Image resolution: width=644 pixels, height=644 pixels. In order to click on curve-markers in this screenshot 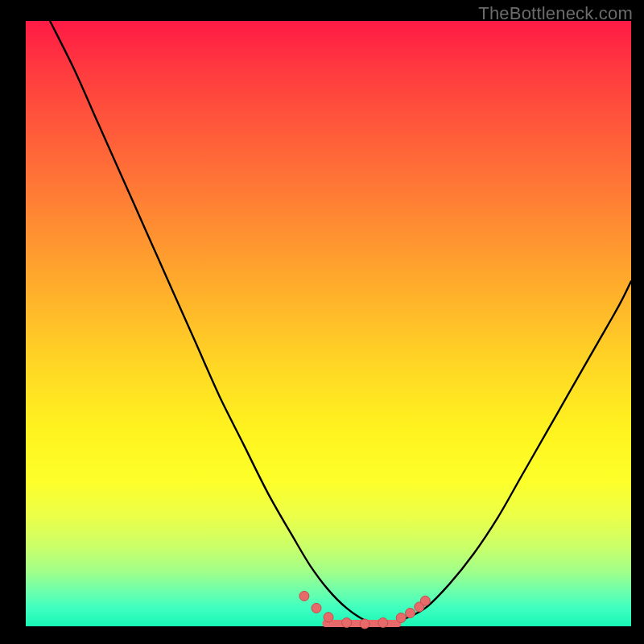, I will do `click(365, 610)`.